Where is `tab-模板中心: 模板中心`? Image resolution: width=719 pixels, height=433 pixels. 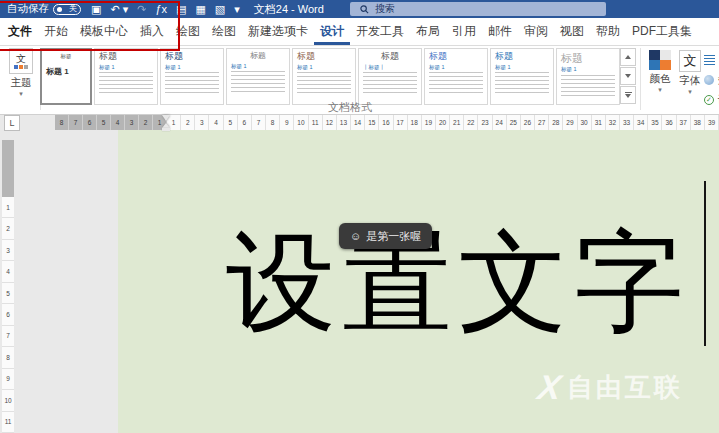 tab-模板中心: 模板中心 is located at coordinates (104, 32).